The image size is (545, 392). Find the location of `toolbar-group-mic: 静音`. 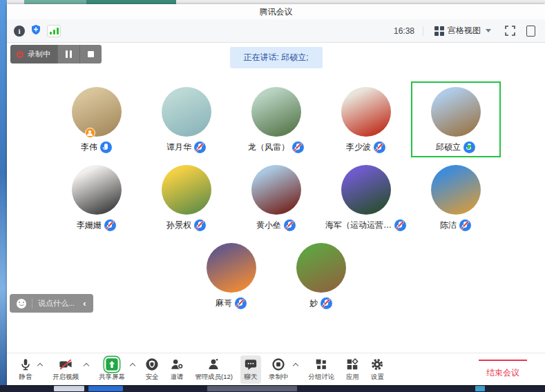

toolbar-group-mic: 静音 is located at coordinates (30, 370).